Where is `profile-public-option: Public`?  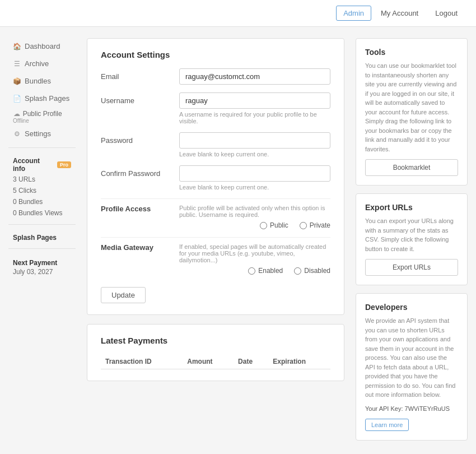
profile-public-option: Public is located at coordinates (274, 225).